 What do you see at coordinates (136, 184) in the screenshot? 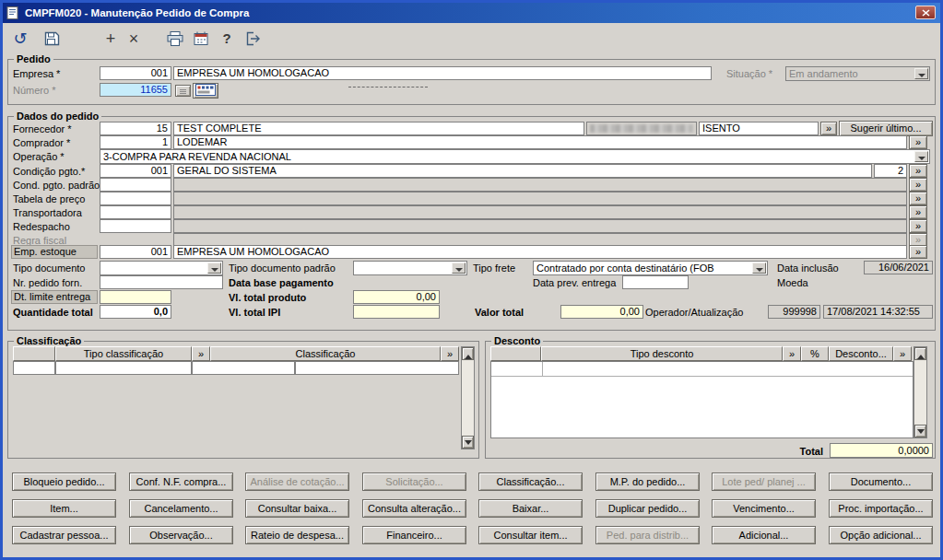
I see `cond-padrao-code-field` at bounding box center [136, 184].